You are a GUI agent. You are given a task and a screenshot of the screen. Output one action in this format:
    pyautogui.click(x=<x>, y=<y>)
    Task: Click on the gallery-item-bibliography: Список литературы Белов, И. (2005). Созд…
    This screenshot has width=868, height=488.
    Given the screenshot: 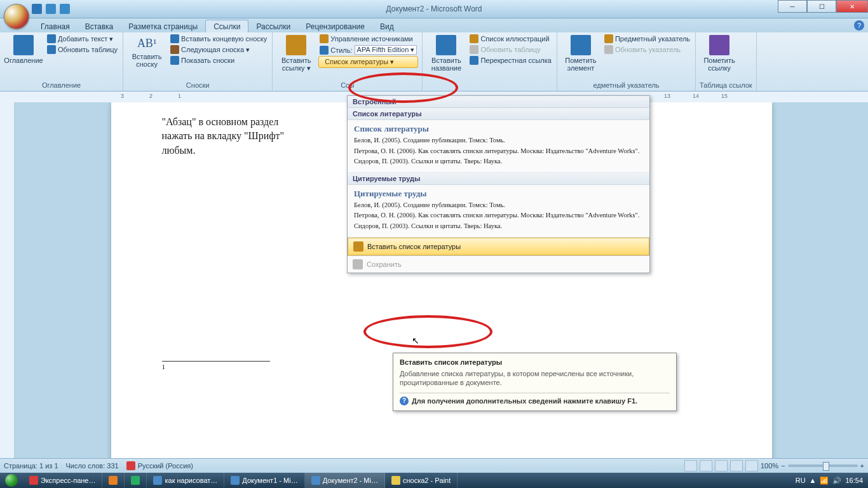 What is the action you would take?
    pyautogui.click(x=498, y=146)
    